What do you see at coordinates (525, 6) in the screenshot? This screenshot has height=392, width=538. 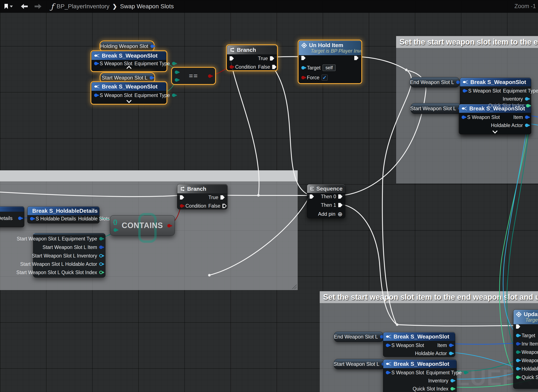 I see `zoom-level-label: Zoom -1` at bounding box center [525, 6].